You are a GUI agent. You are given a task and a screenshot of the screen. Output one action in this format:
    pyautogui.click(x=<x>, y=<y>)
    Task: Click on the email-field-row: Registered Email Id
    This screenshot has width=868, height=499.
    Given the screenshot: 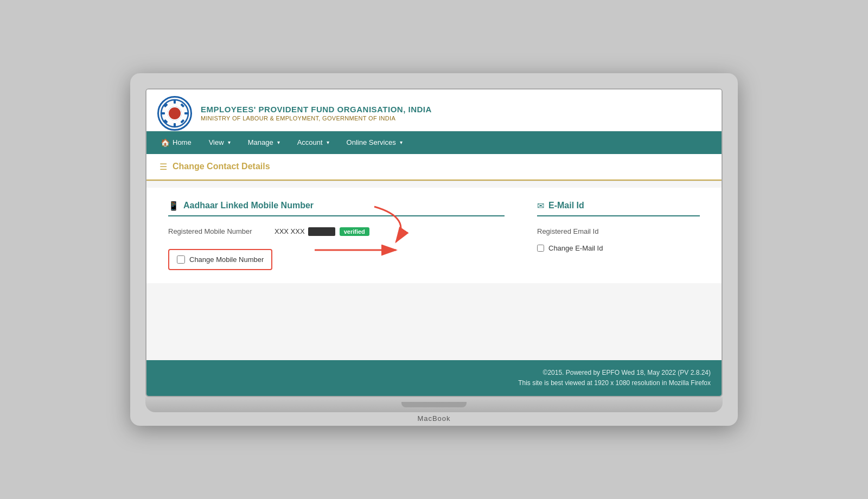 What is the action you would take?
    pyautogui.click(x=618, y=231)
    